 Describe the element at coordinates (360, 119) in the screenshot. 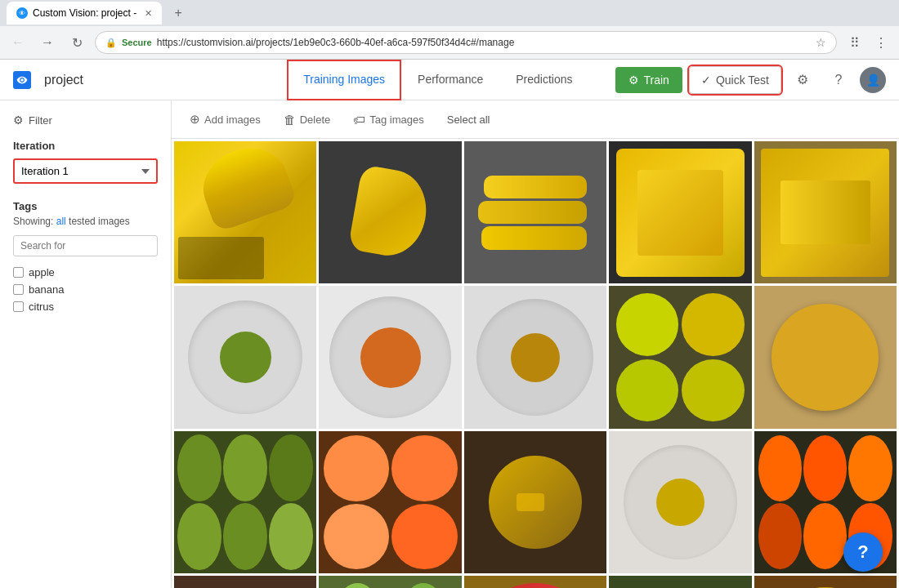

I see `tag-images-icon: 🏷` at that location.